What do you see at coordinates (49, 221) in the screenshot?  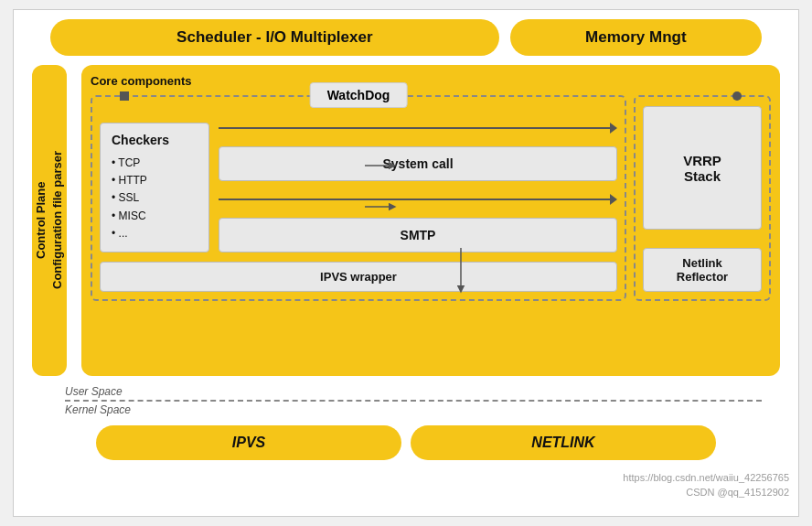 I see `sidebar-label: Control PlaneConfiguration file parser` at bounding box center [49, 221].